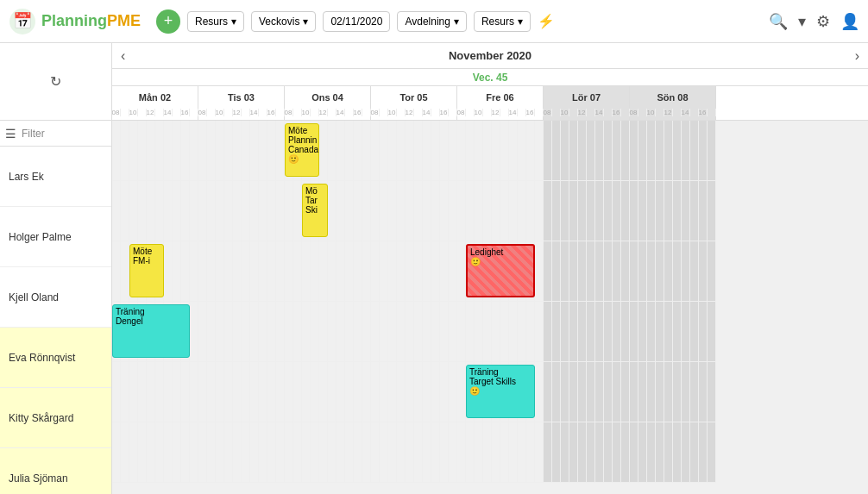  What do you see at coordinates (428, 22) in the screenshot?
I see `avdelning-label: Avdelning` at bounding box center [428, 22].